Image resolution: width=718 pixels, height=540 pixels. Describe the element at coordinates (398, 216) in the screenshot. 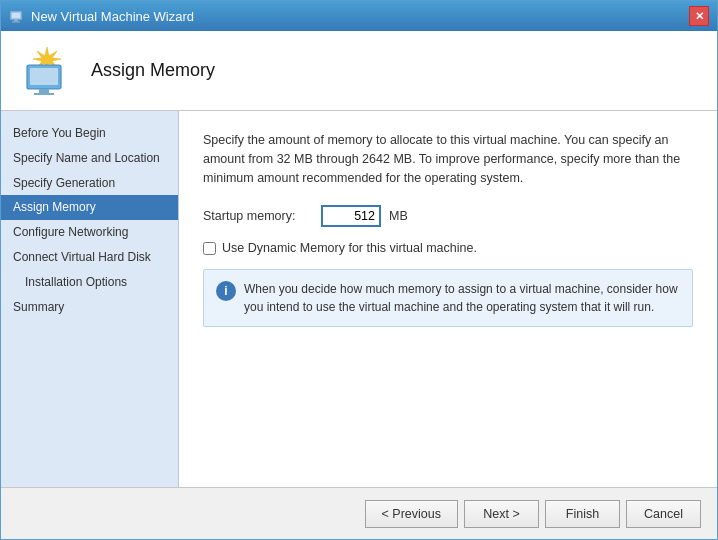

I see `memory-unit: MB` at that location.